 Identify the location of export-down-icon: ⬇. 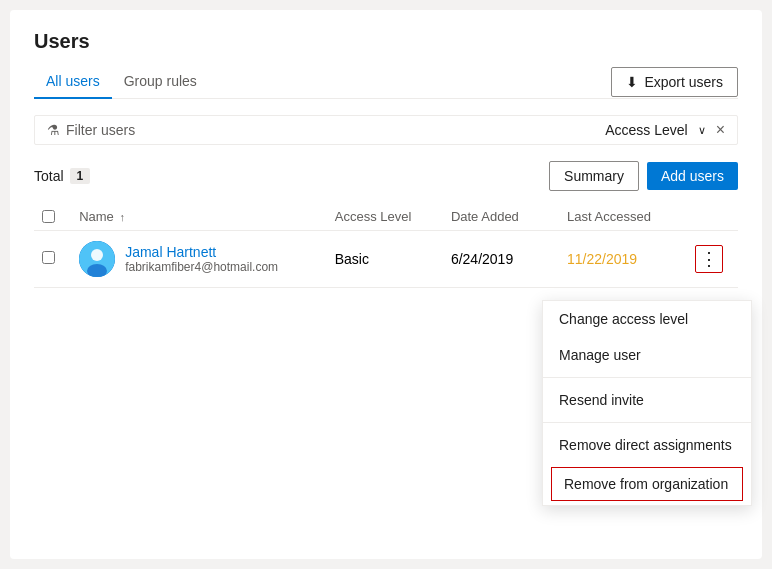
(632, 82).